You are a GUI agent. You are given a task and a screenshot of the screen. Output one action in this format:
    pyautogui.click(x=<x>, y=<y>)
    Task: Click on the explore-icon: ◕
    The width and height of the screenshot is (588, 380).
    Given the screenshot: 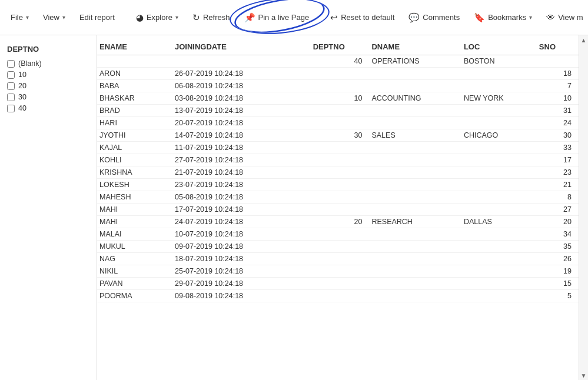 What is the action you would take?
    pyautogui.click(x=140, y=18)
    